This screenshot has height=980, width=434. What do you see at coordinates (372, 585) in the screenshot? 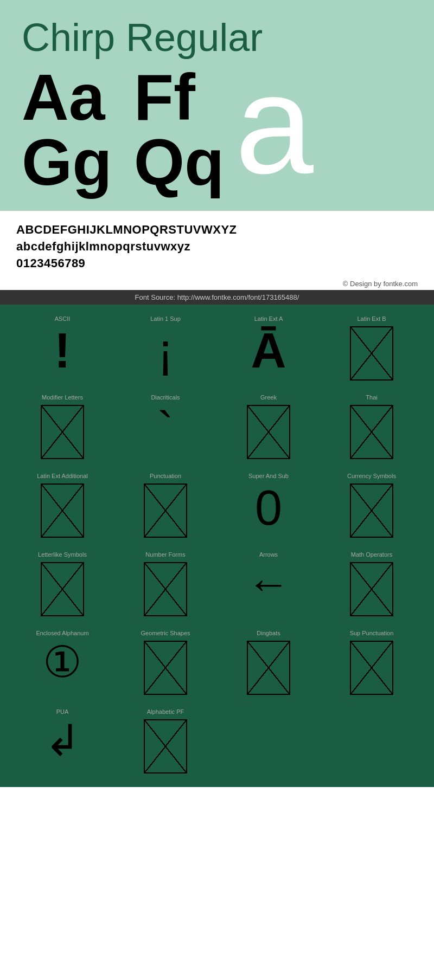
I see `unicode-cell: Math Operators` at bounding box center [372, 585].